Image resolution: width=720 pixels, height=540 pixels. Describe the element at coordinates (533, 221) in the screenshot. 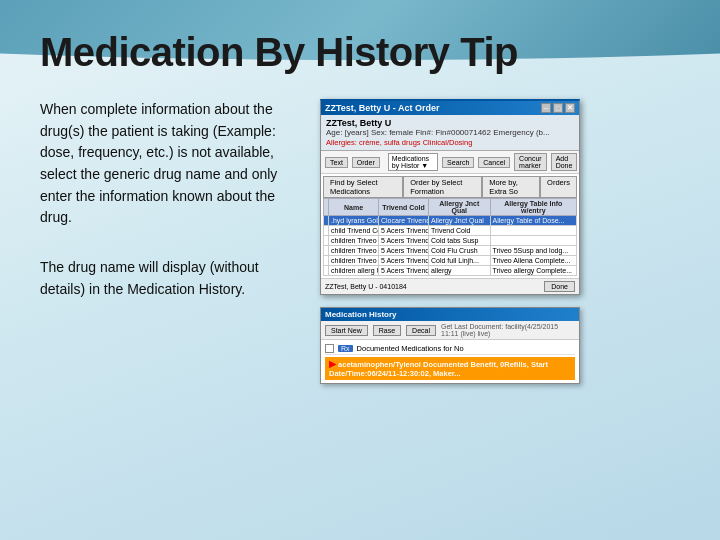

I see `row-info: Allergy Table of Dose...` at that location.